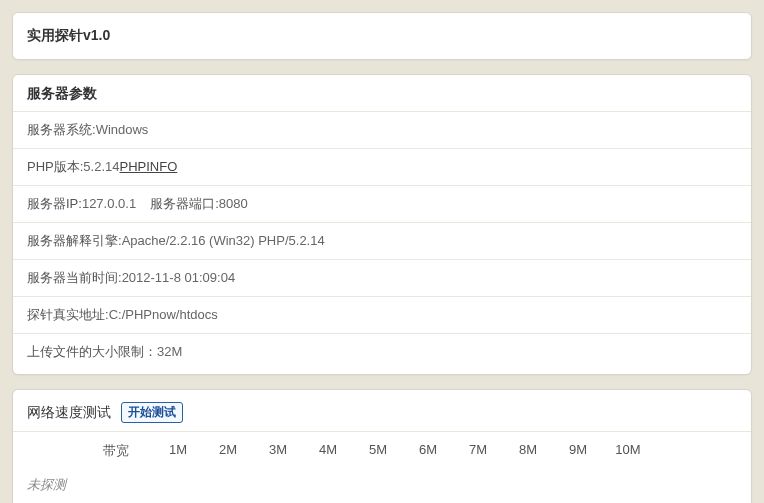 This screenshot has width=764, height=503. What do you see at coordinates (170, 352) in the screenshot?
I see `upload-limit-value: 32M` at bounding box center [170, 352].